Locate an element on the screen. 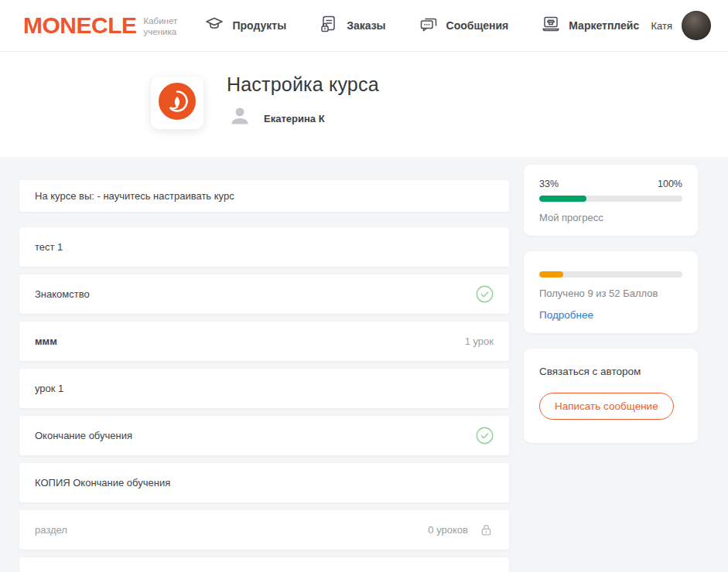 The height and width of the screenshot is (572, 728). points-details-link: Подробнее is located at coordinates (611, 315).